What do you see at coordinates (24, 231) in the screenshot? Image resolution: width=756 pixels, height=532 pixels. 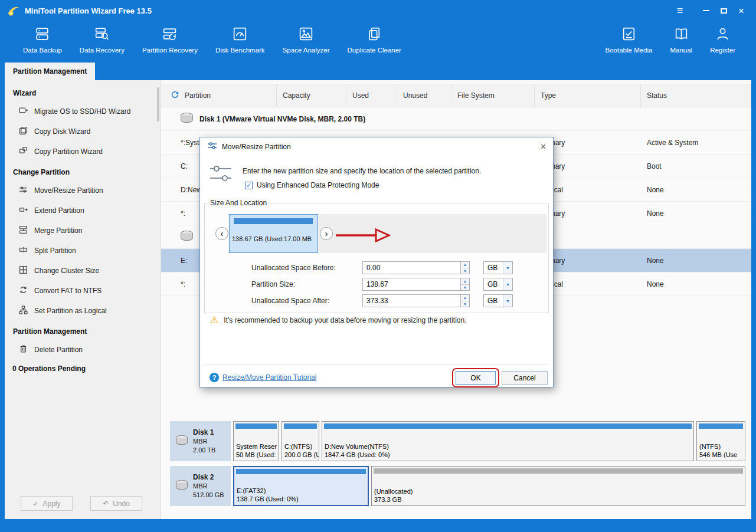 I see `merge-icon` at bounding box center [24, 231].